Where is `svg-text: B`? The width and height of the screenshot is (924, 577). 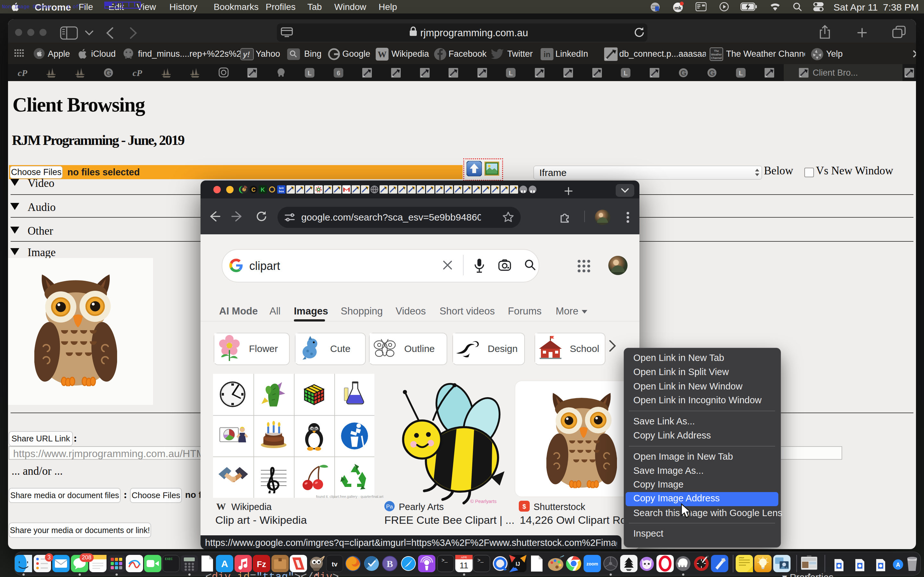
svg-text: B is located at coordinates (390, 564).